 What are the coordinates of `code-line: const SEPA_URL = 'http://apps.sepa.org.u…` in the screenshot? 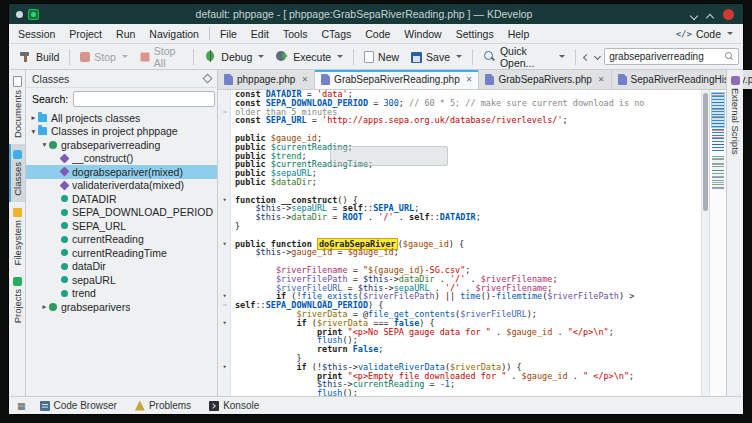 It's located at (460, 120).